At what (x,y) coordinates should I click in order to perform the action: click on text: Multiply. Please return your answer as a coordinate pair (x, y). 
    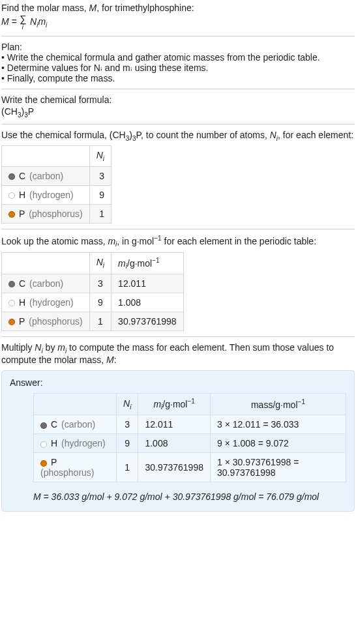
    Looking at the image, I should click on (18, 347).